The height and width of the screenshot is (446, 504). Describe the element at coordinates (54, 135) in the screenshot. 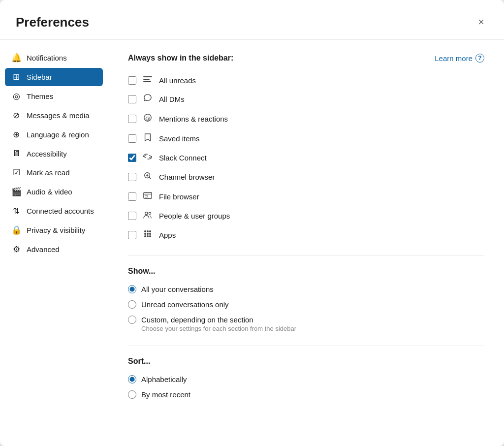

I see `nav-item-language-region: ⊕Language & region` at that location.